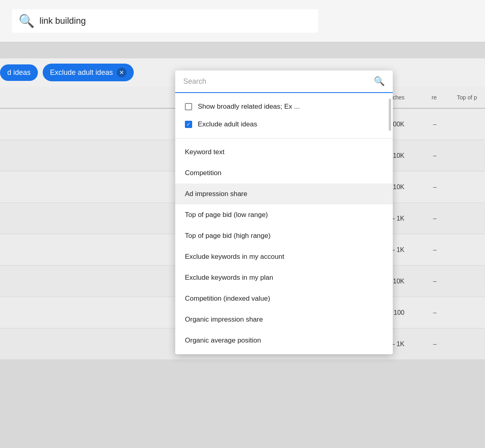  I want to click on checkbox-1: ✓, so click(189, 124).